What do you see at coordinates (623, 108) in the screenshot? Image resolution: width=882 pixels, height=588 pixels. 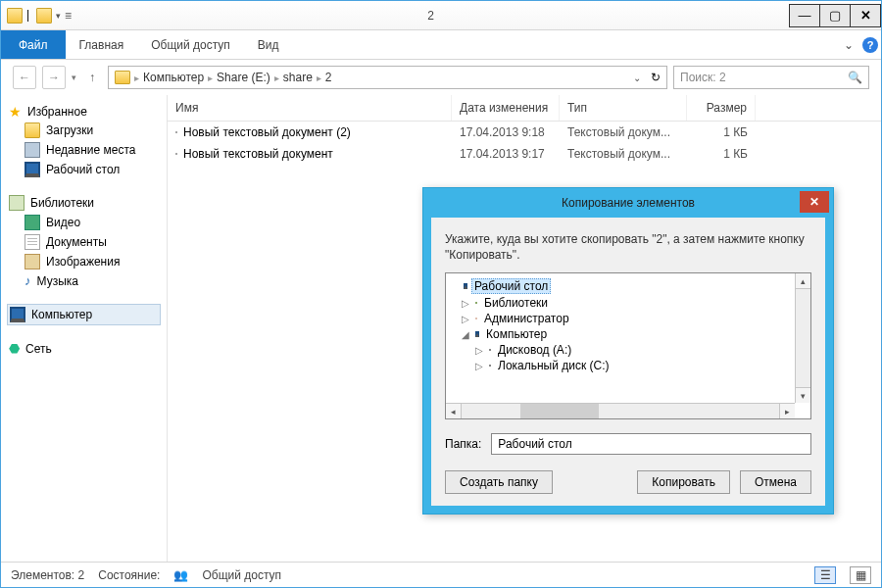 I see `col-type: Тип` at bounding box center [623, 108].